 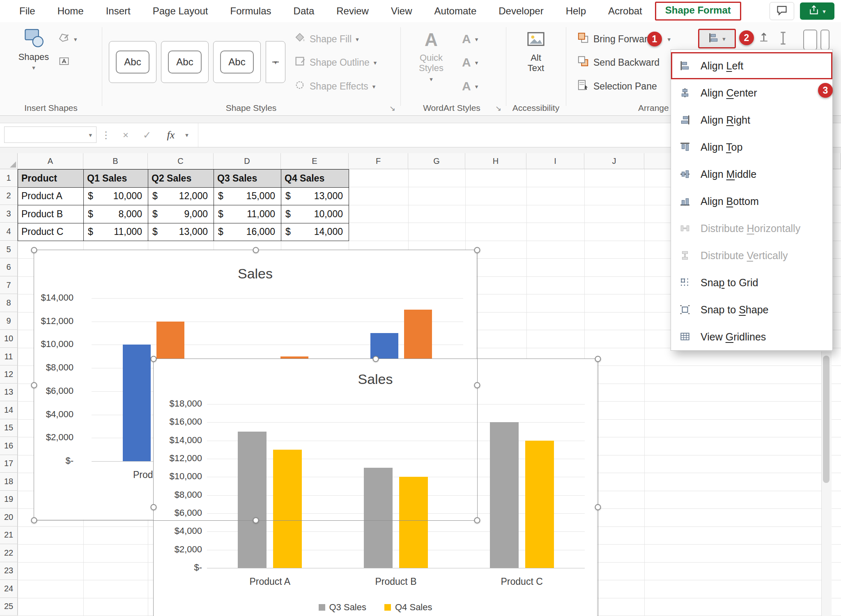 I want to click on row-header-7: 7, so click(x=9, y=285).